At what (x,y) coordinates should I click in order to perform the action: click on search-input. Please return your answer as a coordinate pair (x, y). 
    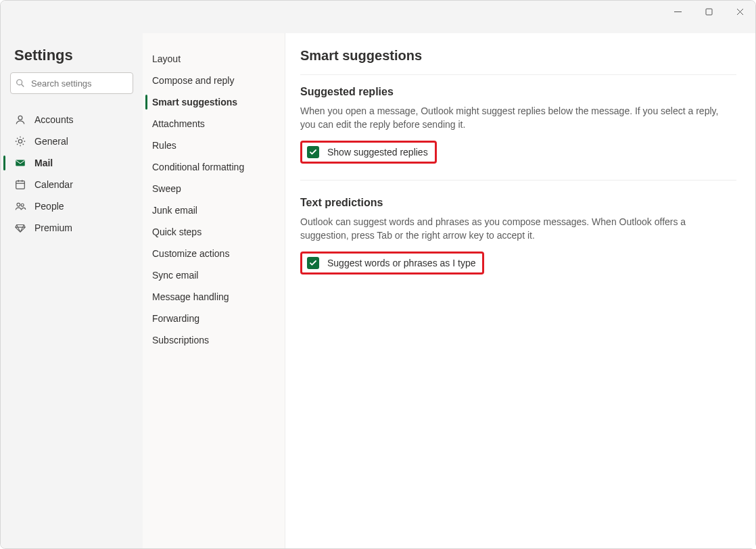
    Looking at the image, I should click on (72, 83).